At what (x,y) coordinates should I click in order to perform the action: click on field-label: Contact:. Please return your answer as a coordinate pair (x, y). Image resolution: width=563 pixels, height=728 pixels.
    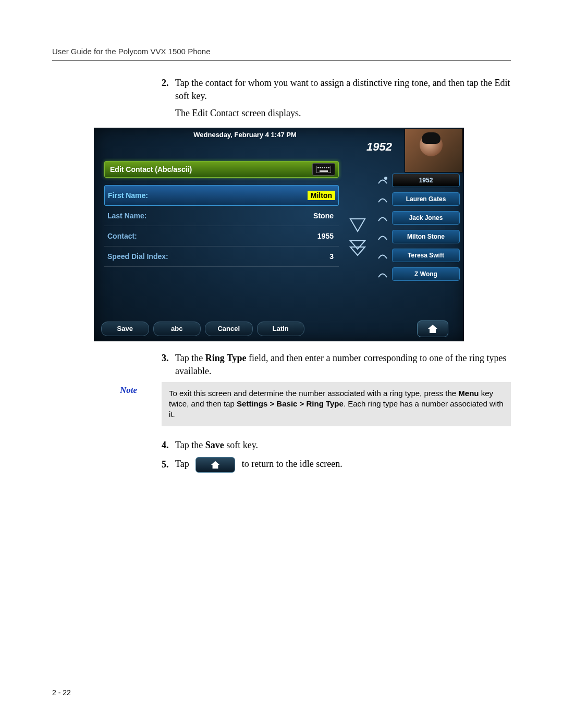
    Looking at the image, I should click on (122, 236).